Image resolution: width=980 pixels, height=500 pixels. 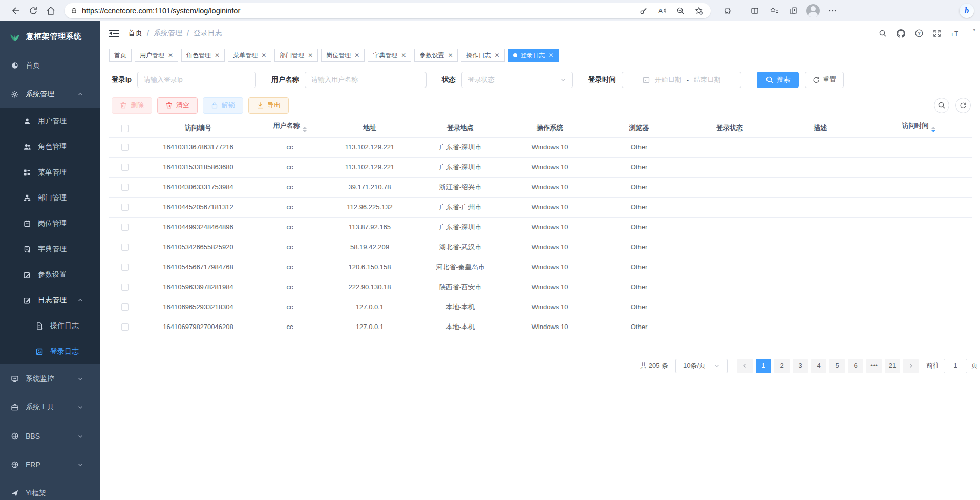 I want to click on browser-home-button, so click(x=51, y=11).